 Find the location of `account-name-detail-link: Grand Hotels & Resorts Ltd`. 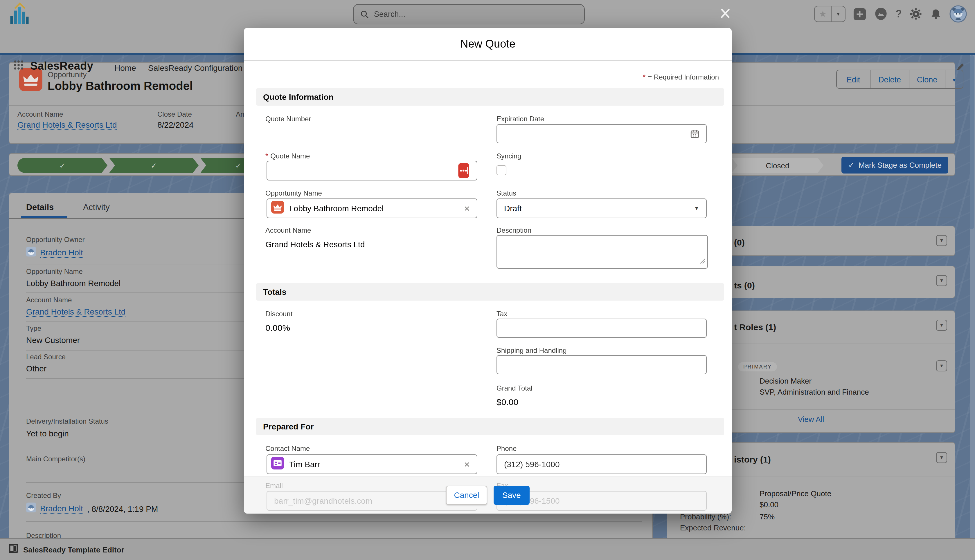

account-name-detail-link: Grand Hotels & Resorts Ltd is located at coordinates (76, 312).